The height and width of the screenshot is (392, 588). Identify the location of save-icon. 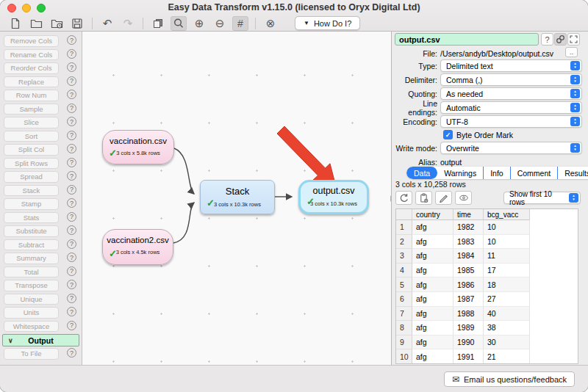
(77, 23).